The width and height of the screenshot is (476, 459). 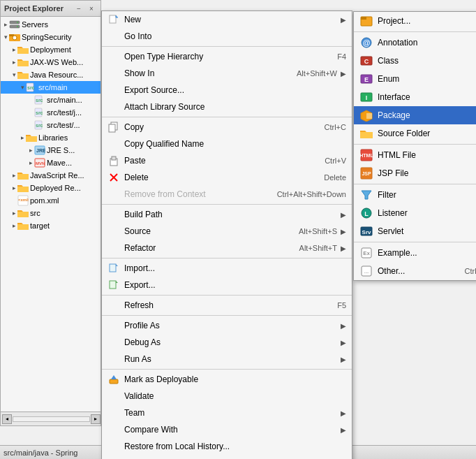 What do you see at coordinates (227, 326) in the screenshot?
I see `menu-item-profile-as: Profile As▶` at bounding box center [227, 326].